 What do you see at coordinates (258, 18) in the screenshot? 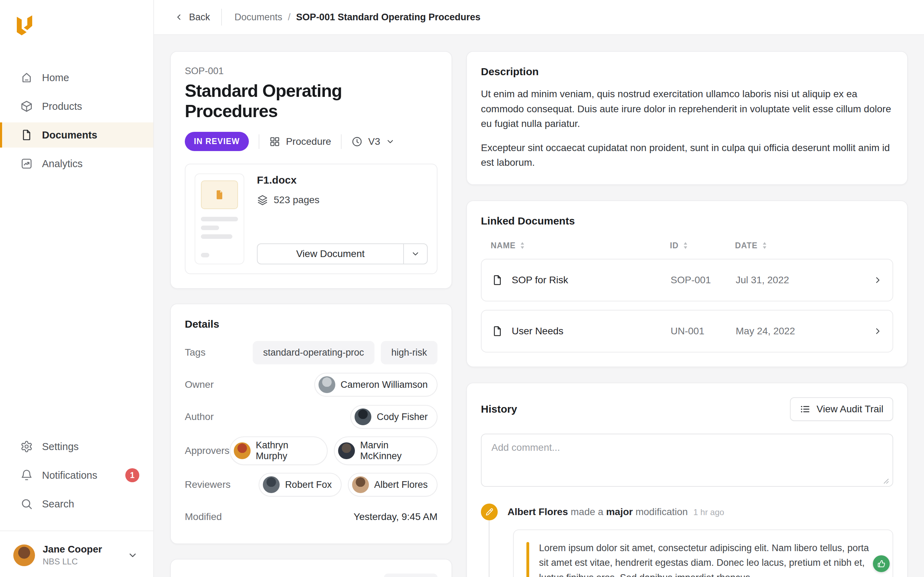
I see `breadcrumb-documents-link: Documents` at bounding box center [258, 18].